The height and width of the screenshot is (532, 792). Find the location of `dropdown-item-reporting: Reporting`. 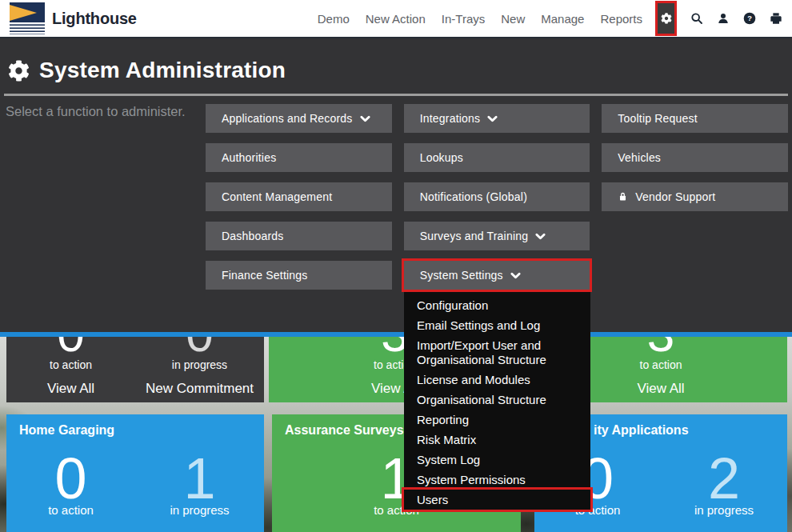

dropdown-item-reporting: Reporting is located at coordinates (498, 419).